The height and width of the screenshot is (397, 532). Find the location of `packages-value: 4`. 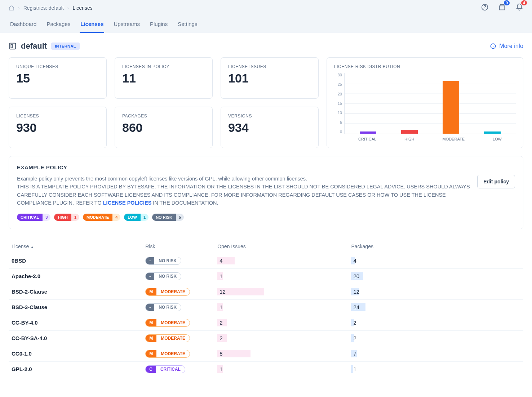

packages-value: 4 is located at coordinates (356, 261).